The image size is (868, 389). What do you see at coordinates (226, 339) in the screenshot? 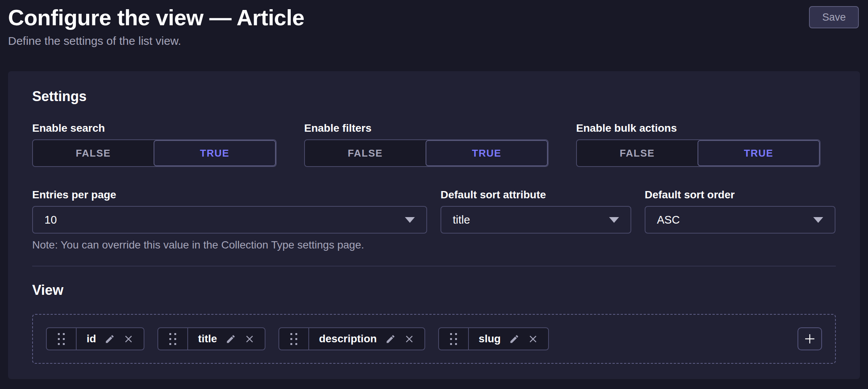
I see `chip-body: title` at bounding box center [226, 339].